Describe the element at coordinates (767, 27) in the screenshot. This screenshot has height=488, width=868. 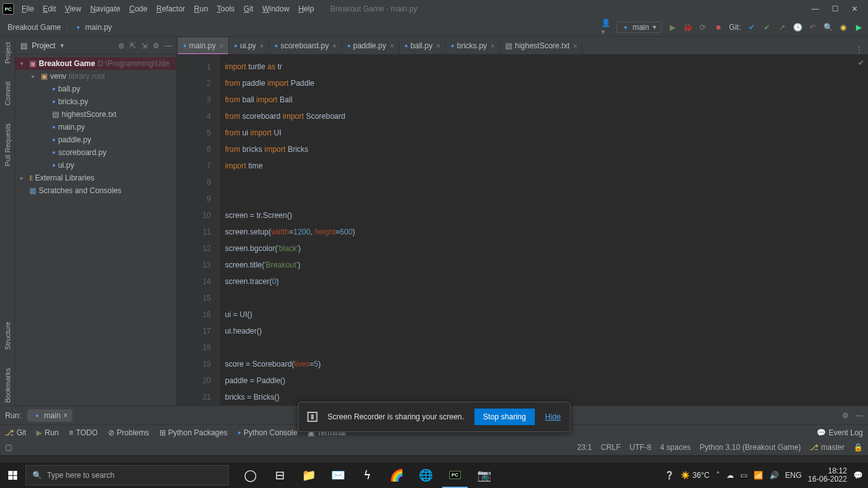
I see `git-commit-icon: ✔` at that location.